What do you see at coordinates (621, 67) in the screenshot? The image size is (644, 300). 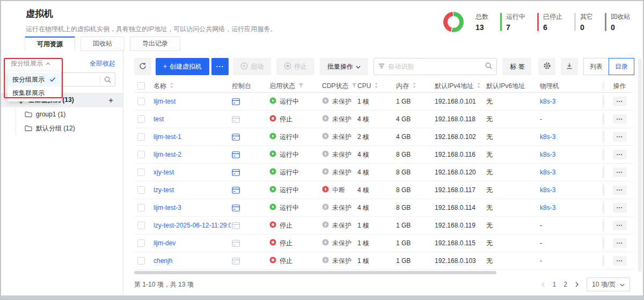 I see `view-catalog-button: 目录` at bounding box center [621, 67].